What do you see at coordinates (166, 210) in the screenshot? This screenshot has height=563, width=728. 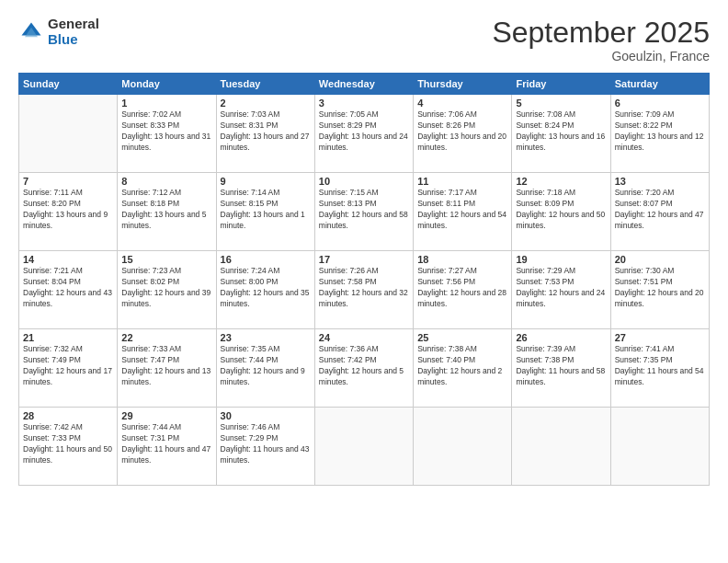 I see `day-info: Sunrise: 7:12 AMSunset: 8:18 PMDaylight:…` at bounding box center [166, 210].